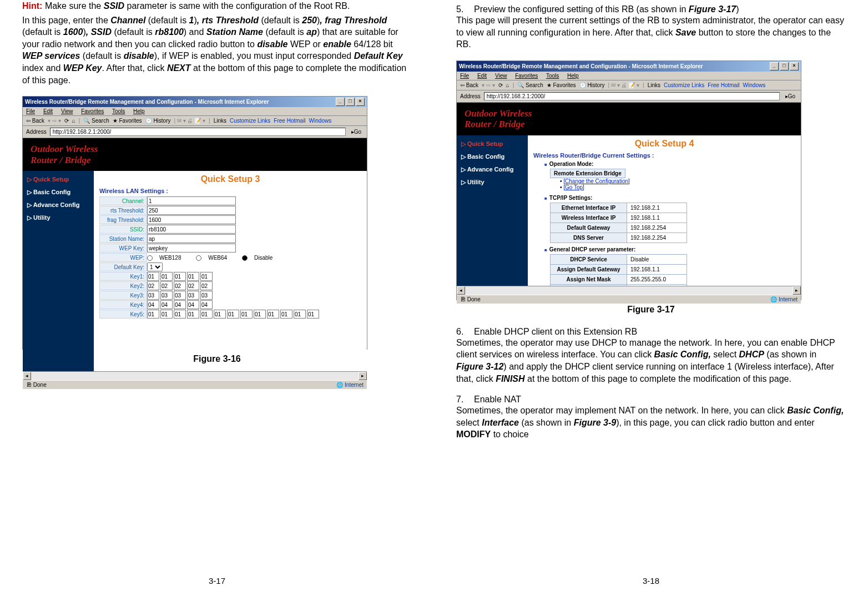 This screenshot has height=591, width=868. I want to click on input-rts, so click(191, 210).